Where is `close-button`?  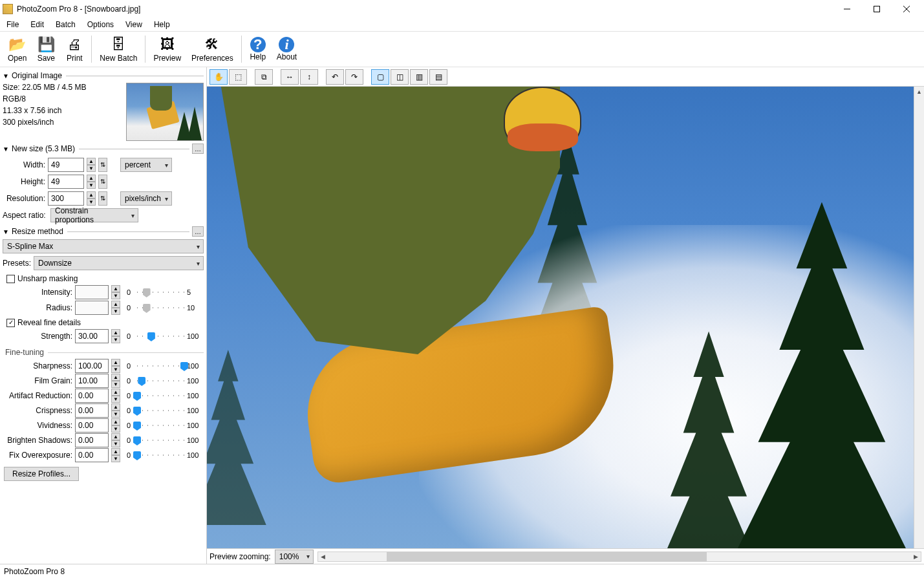
close-button is located at coordinates (907, 9).